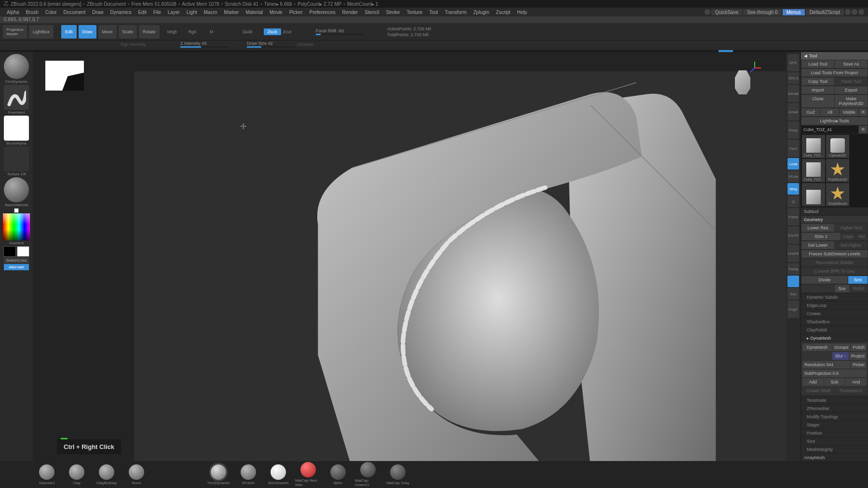 The image size is (868, 488). Describe the element at coordinates (838, 171) in the screenshot. I see `tool-thumb-3: PolyMesh3D` at that location.